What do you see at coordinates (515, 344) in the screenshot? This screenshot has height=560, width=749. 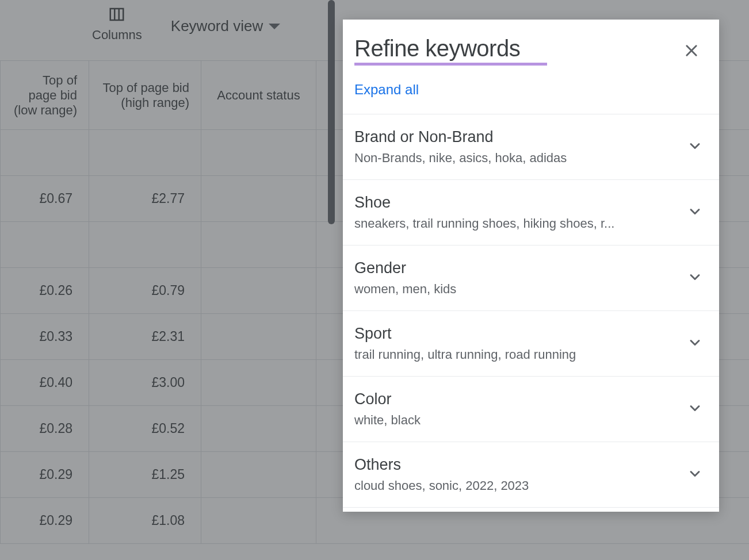 I see `filter-group-content: Sporttrail running, ultra running, road …` at bounding box center [515, 344].